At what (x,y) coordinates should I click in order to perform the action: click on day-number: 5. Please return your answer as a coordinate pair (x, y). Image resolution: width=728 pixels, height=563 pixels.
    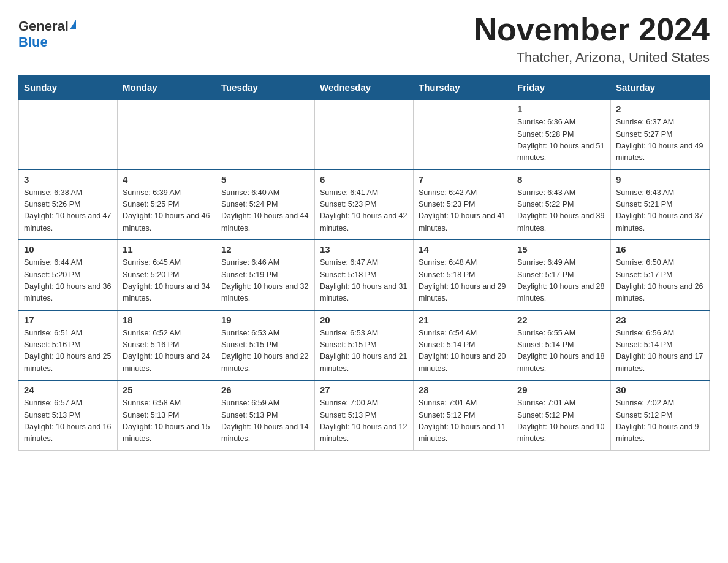
    Looking at the image, I should click on (265, 179).